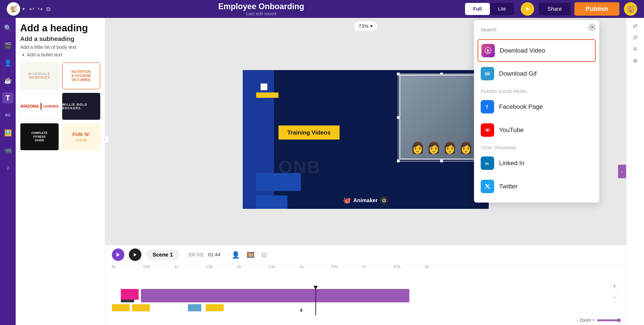 The height and width of the screenshot is (325, 644). Describe the element at coordinates (418, 148) in the screenshot. I see `people-scene-icon: 👩` at that location.